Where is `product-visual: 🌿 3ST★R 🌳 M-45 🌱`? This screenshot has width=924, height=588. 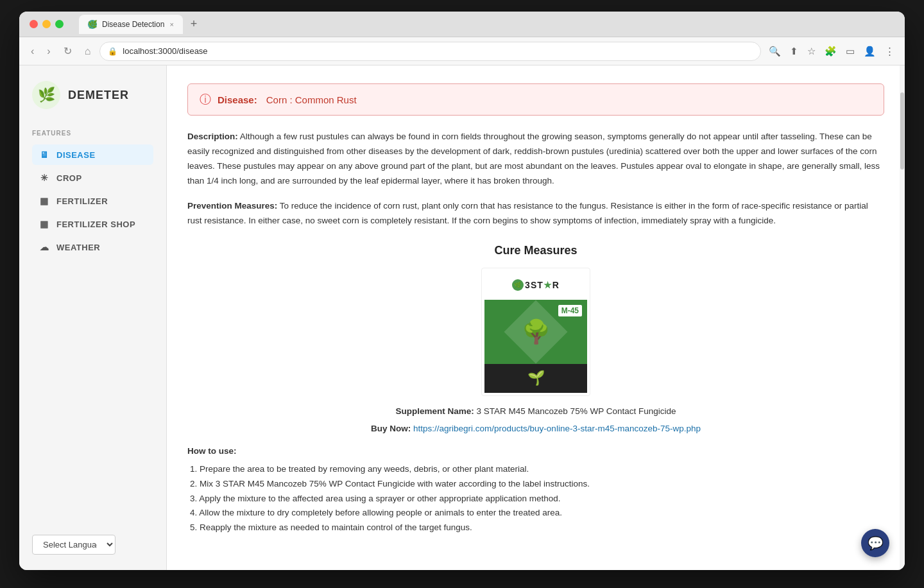
product-visual: 🌿 3ST★R 🌳 M-45 🌱 is located at coordinates (536, 332).